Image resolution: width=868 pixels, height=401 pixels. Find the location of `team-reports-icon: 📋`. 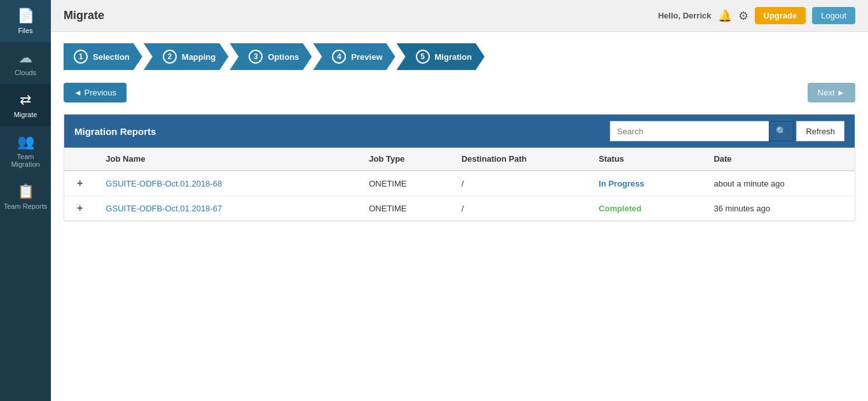

team-reports-icon: 📋 is located at coordinates (25, 192).